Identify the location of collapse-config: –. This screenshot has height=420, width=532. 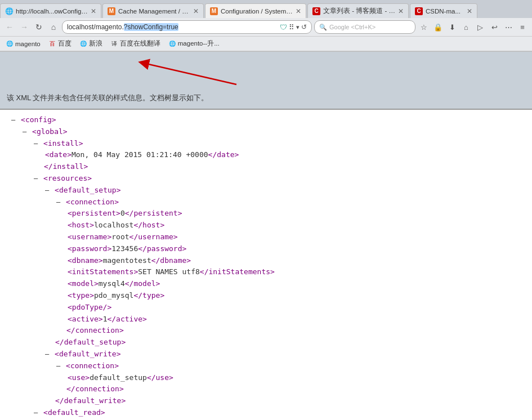
(14, 120).